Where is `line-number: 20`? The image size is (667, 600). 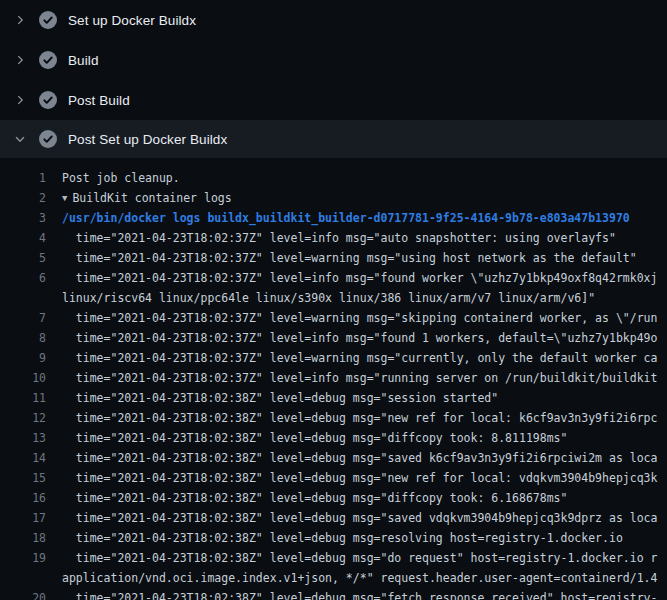
line-number: 20 is located at coordinates (23, 594).